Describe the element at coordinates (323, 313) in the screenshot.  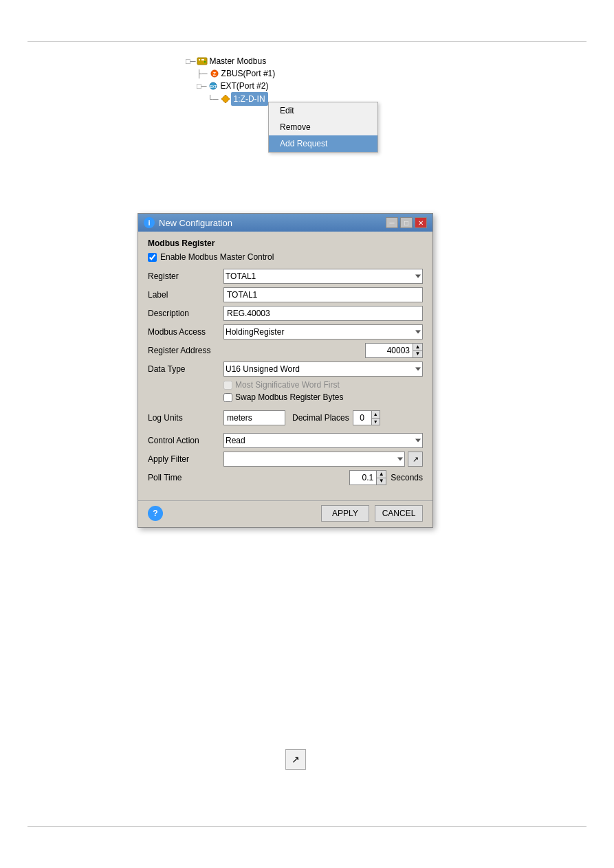
I see `description-input` at that location.